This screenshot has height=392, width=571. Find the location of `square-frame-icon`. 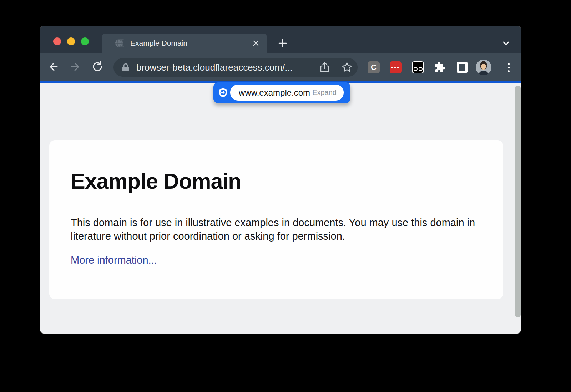

square-frame-icon is located at coordinates (462, 67).